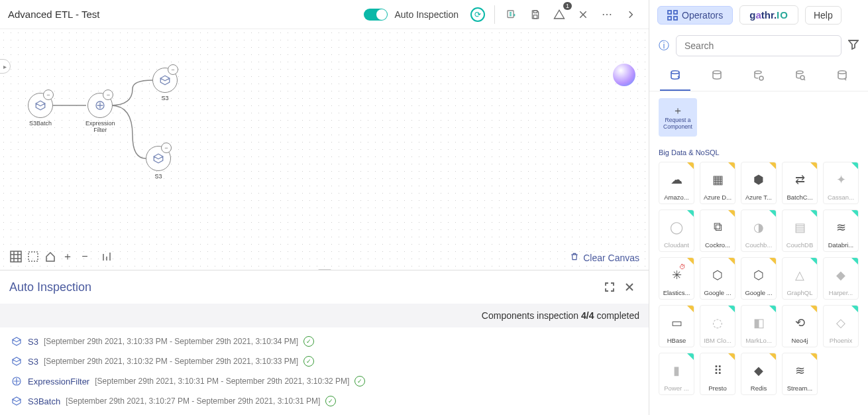 The height and width of the screenshot is (415, 868). Describe the element at coordinates (607, 15) in the screenshot. I see `more-button: ⋯` at that location.